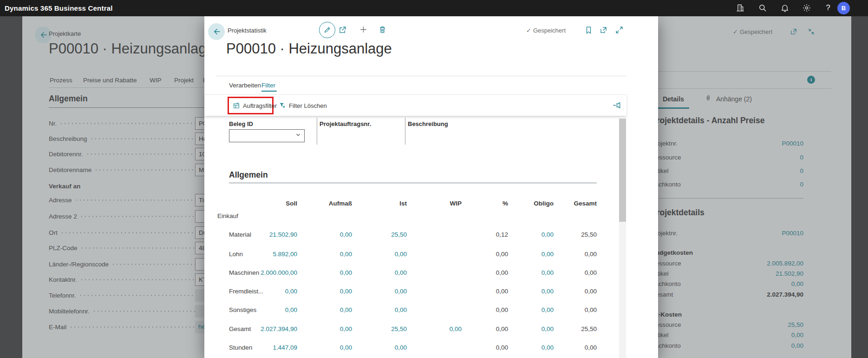 The image size is (868, 358). What do you see at coordinates (282, 106) in the screenshot?
I see `clear-filter-icon` at bounding box center [282, 106].